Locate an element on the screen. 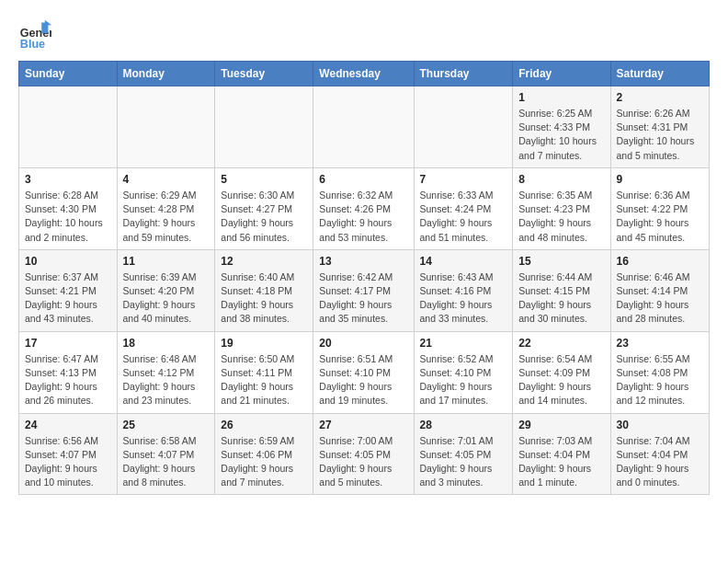 The width and height of the screenshot is (728, 563). calendar-cell: 22Sunrise: 6:54 AM Sunset: 4:09 PM Dayli… is located at coordinates (562, 372).